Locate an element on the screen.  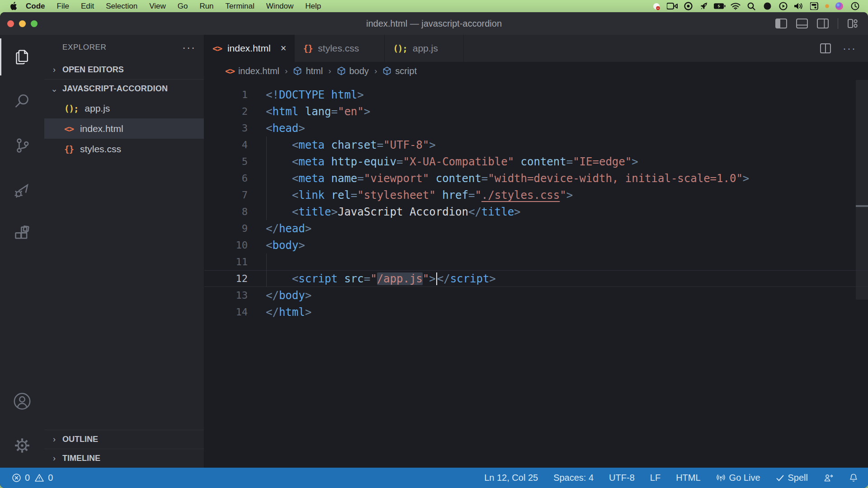
line-content: <body> is located at coordinates (286, 245).